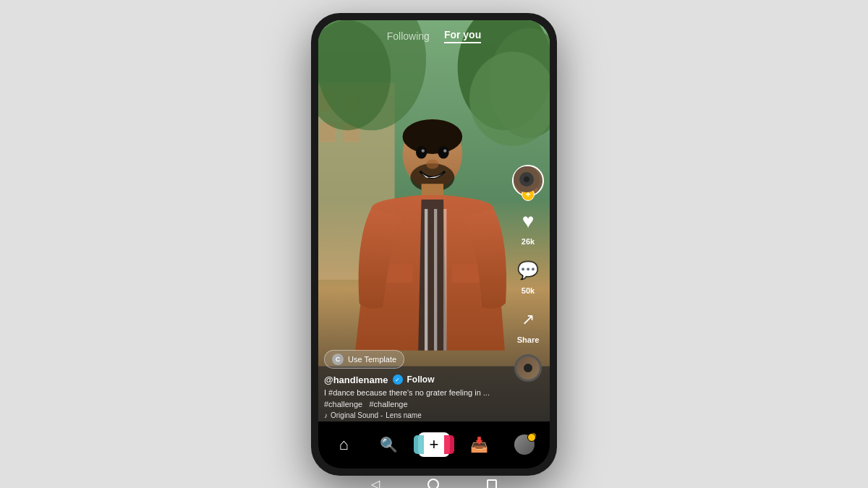  What do you see at coordinates (528, 273) in the screenshot?
I see `right-action-bar: + ♥ 26k 💬 50k ↗ Share` at bounding box center [528, 273].